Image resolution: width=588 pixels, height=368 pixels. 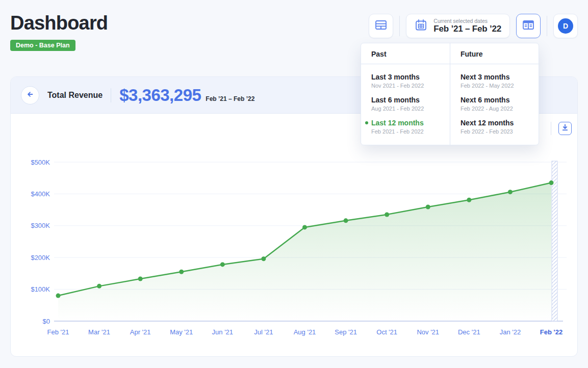 I want to click on calendar-icon, so click(x=421, y=27).